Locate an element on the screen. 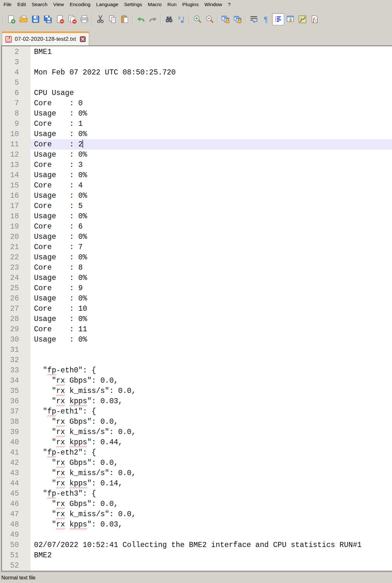  line-text: Core : 1 is located at coordinates (211, 124).